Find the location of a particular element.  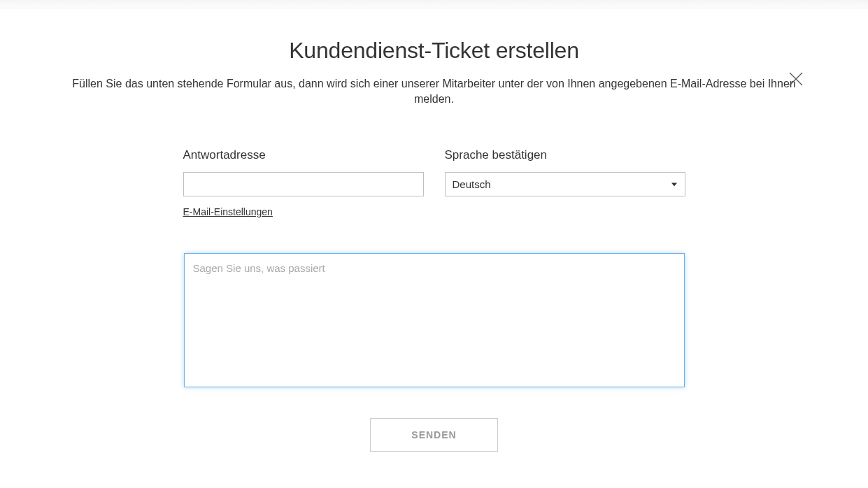

close-icon is located at coordinates (796, 84).